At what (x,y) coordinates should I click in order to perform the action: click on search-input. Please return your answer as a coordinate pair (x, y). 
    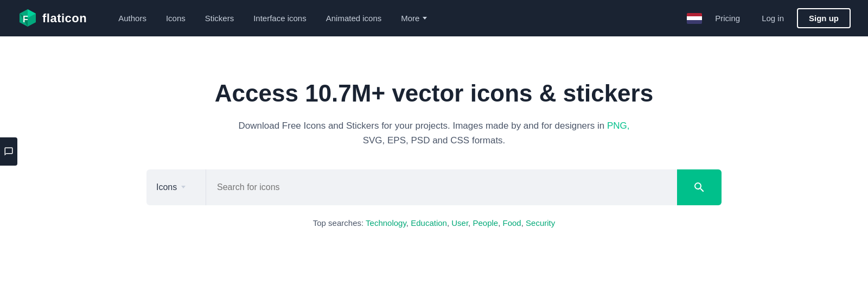
    Looking at the image, I should click on (442, 187).